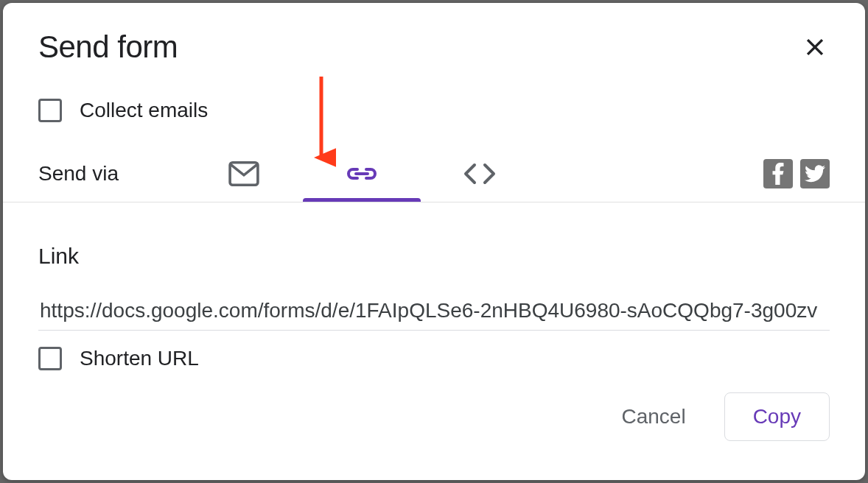 This screenshot has width=868, height=483. Describe the element at coordinates (778, 174) in the screenshot. I see `facebook-icon` at that location.